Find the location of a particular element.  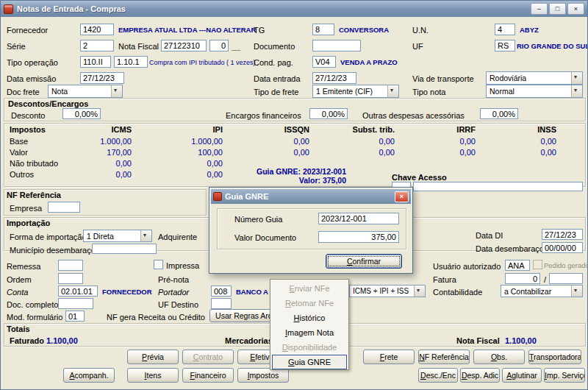

menu-item-historico: Histórico is located at coordinates (309, 318).